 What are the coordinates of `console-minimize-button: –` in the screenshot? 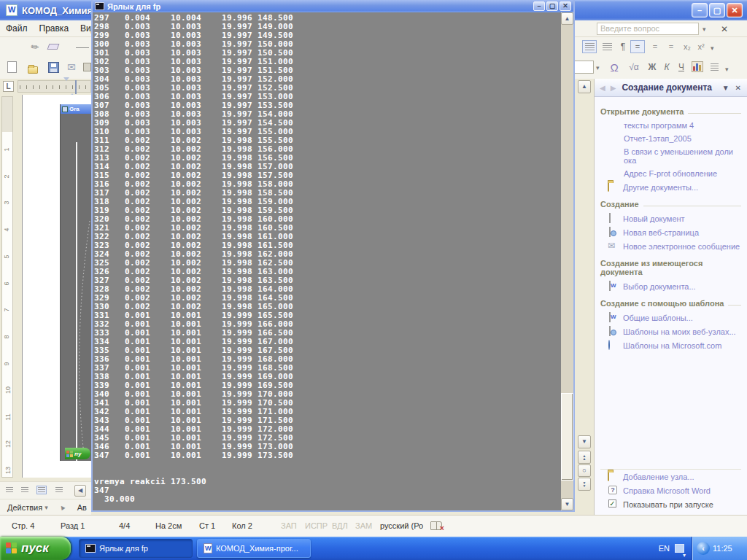 It's located at (539, 6).